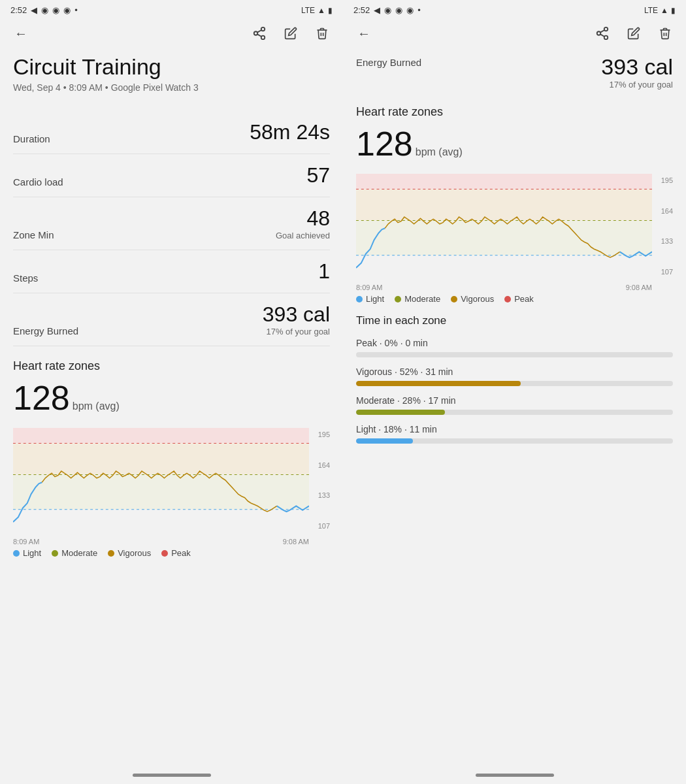 Image resolution: width=686 pixels, height=784 pixels. Describe the element at coordinates (259, 33) in the screenshot. I see `share-button-left` at that location.